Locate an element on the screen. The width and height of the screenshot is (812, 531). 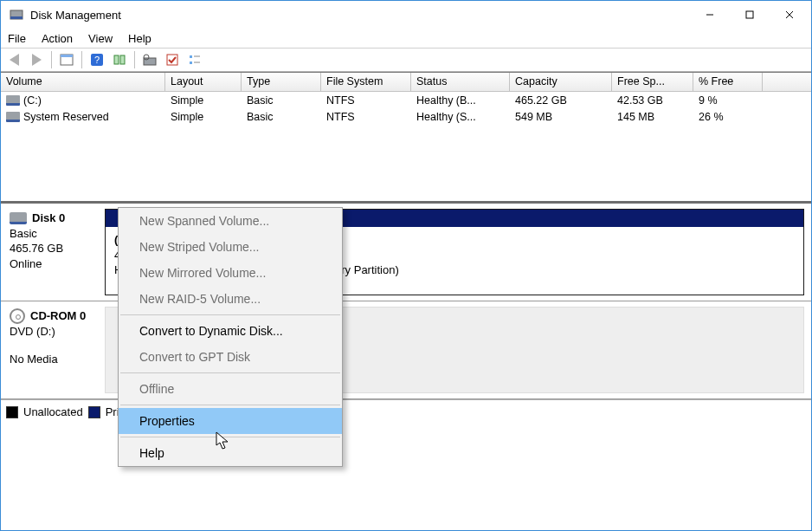
volume-capacity: 549 MB is located at coordinates (561, 117).